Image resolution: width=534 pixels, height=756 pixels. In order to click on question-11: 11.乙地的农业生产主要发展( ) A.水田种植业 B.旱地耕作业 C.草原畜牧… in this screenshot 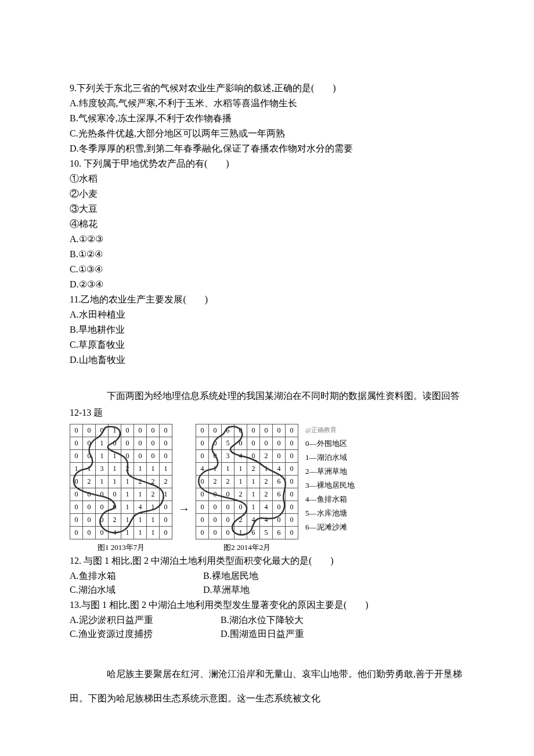, I will do `click(267, 330)`.